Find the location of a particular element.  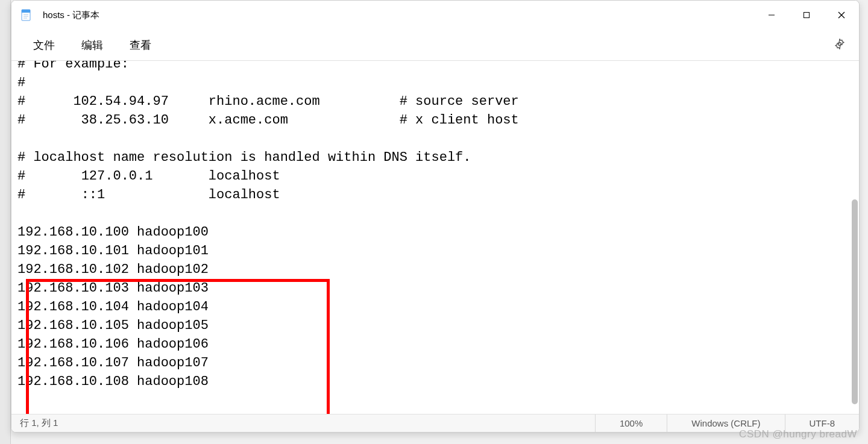

window-controls is located at coordinates (807, 15).